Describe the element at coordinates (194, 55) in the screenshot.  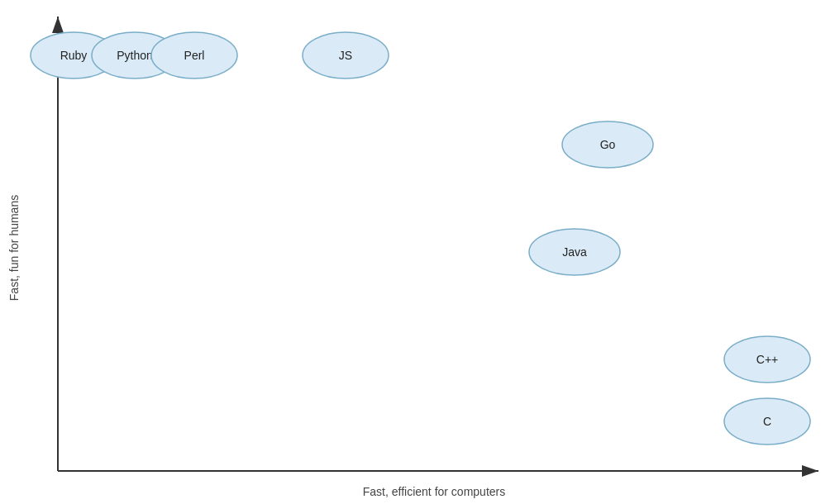
I see `language-item-perl: Perl` at that location.